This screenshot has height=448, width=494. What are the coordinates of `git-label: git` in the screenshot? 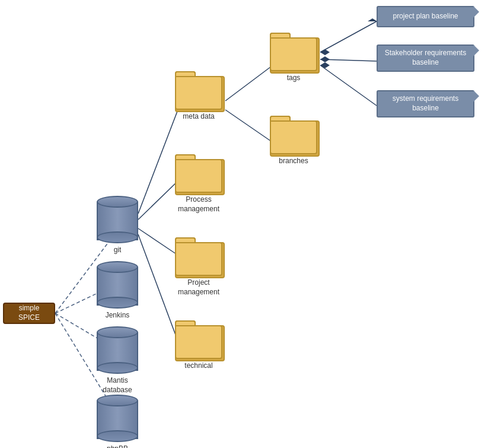 It's located at (117, 250).